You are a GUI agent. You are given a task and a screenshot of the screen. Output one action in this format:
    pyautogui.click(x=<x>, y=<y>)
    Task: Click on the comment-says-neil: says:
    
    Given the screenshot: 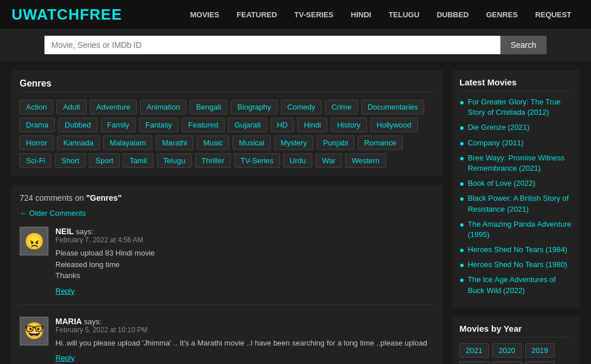 What is the action you would take?
    pyautogui.click(x=84, y=232)
    